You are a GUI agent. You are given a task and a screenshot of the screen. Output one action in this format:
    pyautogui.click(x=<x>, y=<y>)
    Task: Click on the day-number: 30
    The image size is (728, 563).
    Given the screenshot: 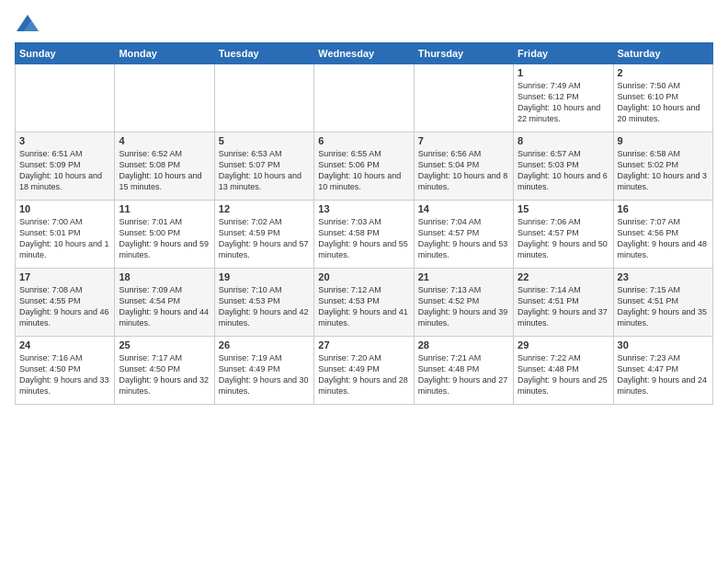 What is the action you would take?
    pyautogui.click(x=664, y=345)
    